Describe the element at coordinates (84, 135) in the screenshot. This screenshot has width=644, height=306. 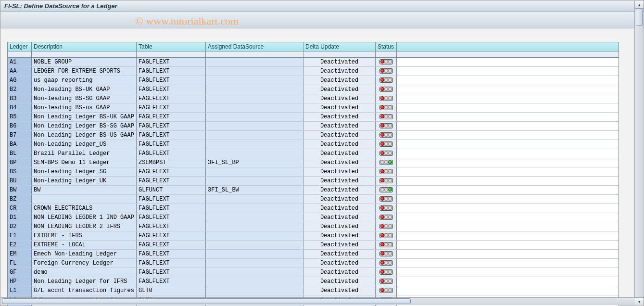
I see `cell-description: Non Leading Ledger BS-US GAAP` at that location.